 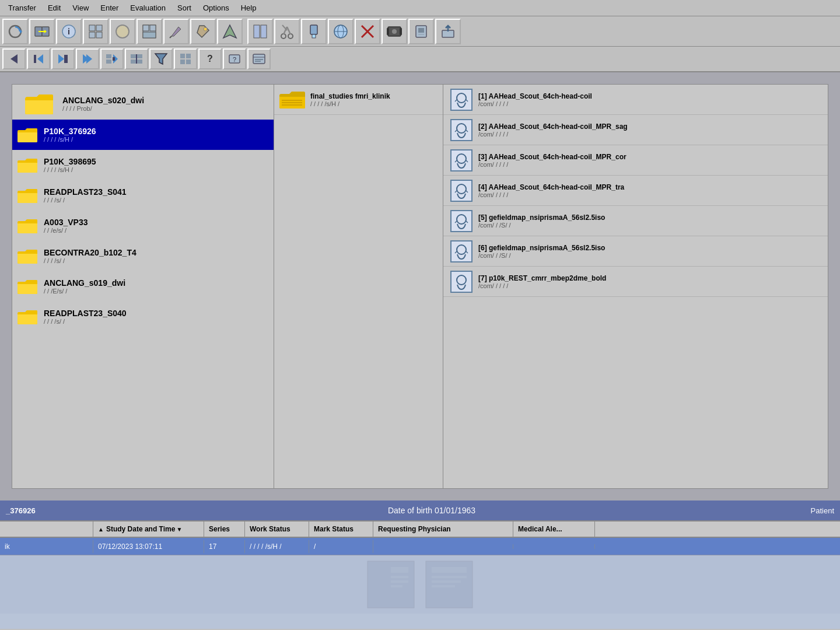 I want to click on th-series: Series, so click(x=225, y=529).